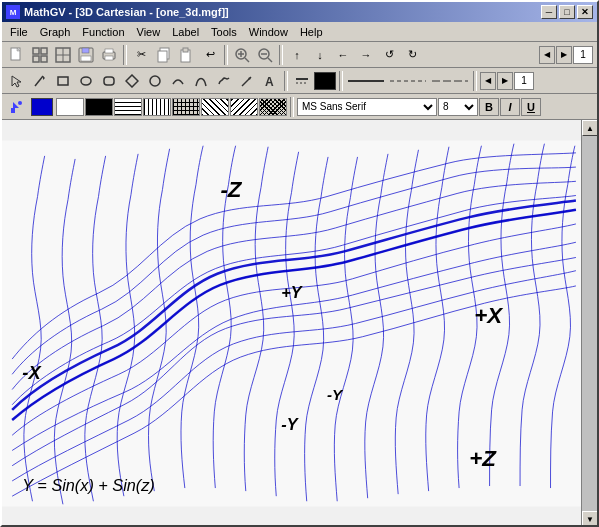 Image resolution: width=599 pixels, height=527 pixels. I want to click on color-fill-box, so click(325, 81).